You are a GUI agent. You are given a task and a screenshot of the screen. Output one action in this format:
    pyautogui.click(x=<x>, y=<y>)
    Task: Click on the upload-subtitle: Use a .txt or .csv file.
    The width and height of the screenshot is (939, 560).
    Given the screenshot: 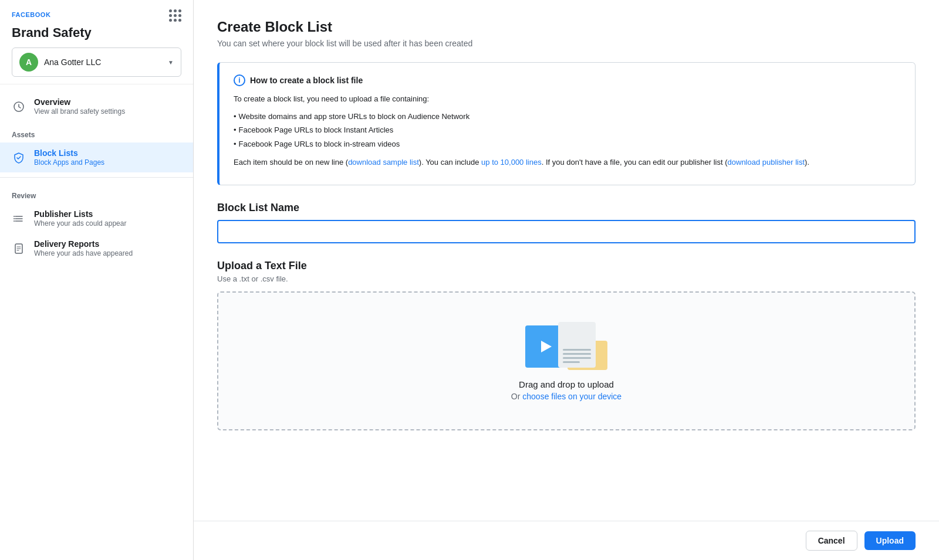 What is the action you would take?
    pyautogui.click(x=566, y=279)
    